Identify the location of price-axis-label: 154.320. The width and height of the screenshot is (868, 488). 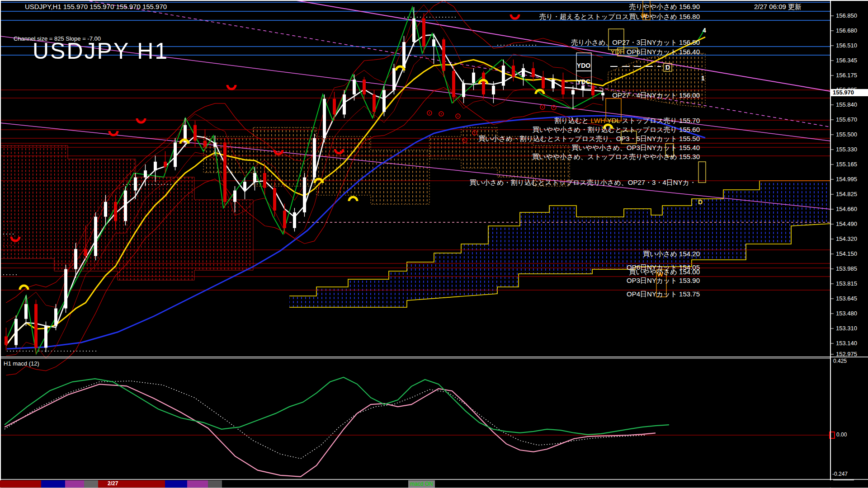
(846, 239).